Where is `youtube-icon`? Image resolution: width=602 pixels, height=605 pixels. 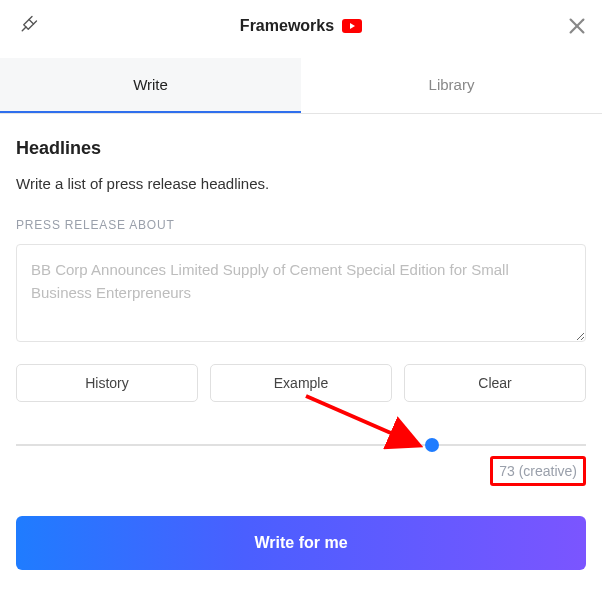 youtube-icon is located at coordinates (352, 26).